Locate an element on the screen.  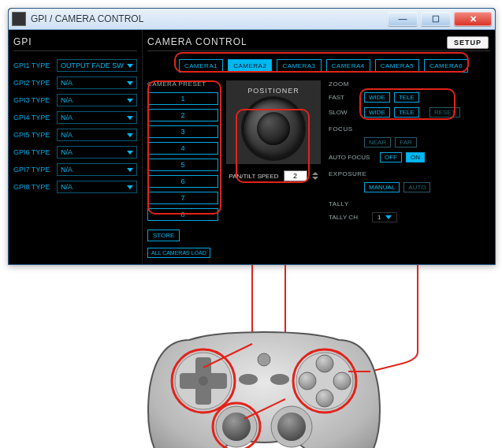
all-cameras-load-button: ALL CAMERAS LOAD is located at coordinates (179, 252).